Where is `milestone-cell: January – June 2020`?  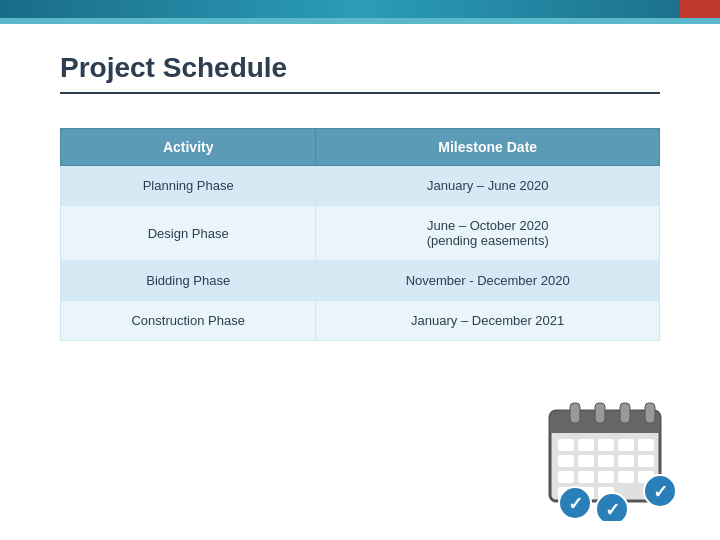
milestone-cell: January – June 2020 is located at coordinates (488, 186).